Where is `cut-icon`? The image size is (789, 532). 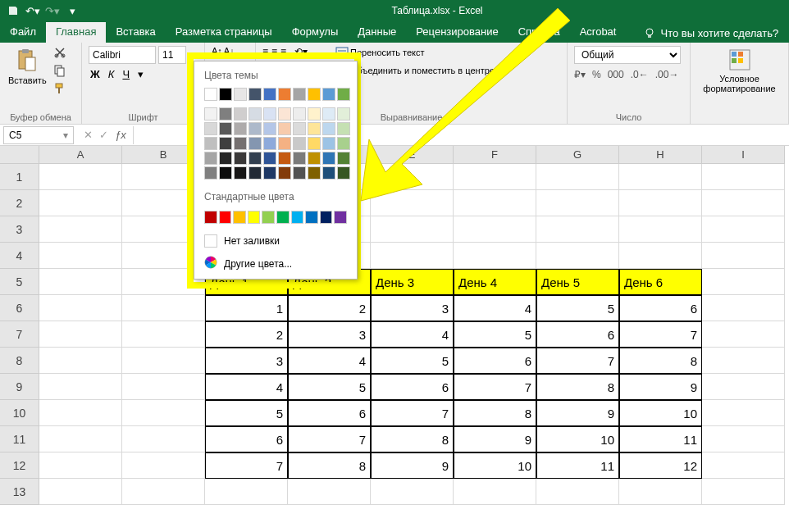 cut-icon is located at coordinates (60, 54).